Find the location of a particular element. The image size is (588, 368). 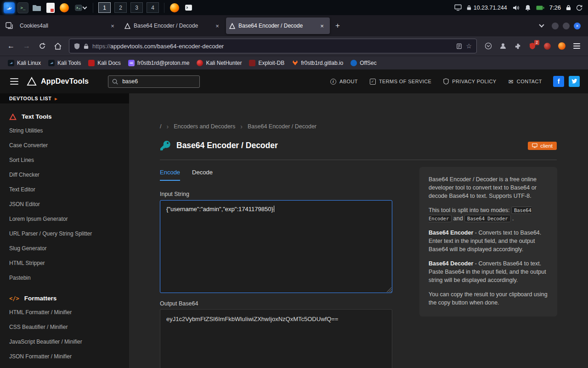

nav-about: i ABOUT is located at coordinates (344, 82).